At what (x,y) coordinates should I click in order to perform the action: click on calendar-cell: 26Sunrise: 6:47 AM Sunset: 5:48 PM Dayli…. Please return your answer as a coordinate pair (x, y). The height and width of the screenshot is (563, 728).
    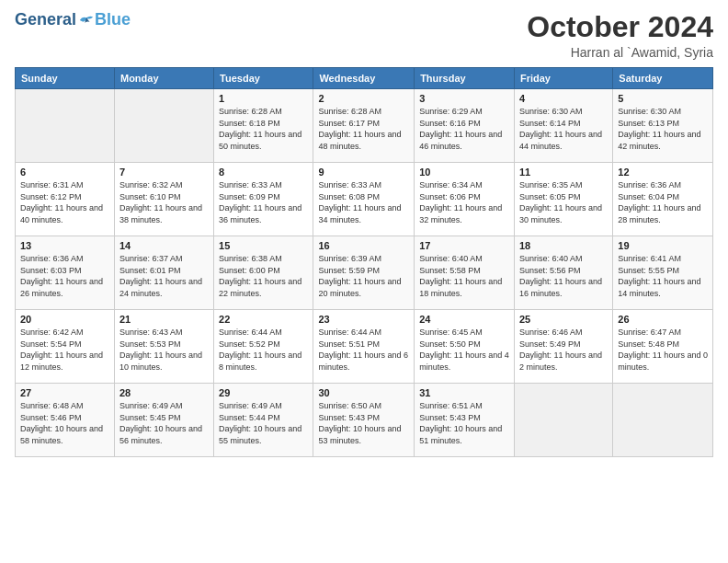
    Looking at the image, I should click on (664, 347).